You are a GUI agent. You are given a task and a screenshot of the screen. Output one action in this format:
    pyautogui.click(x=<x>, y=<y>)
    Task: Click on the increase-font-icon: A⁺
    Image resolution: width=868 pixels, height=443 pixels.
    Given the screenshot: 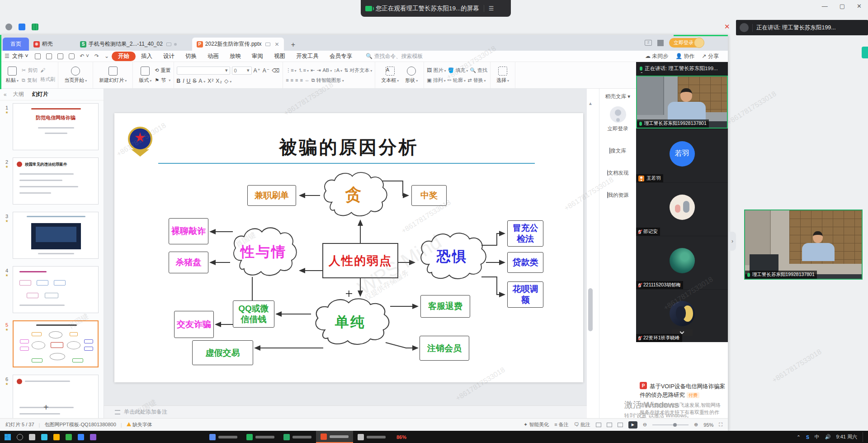 What is the action you would take?
    pyautogui.click(x=257, y=71)
    